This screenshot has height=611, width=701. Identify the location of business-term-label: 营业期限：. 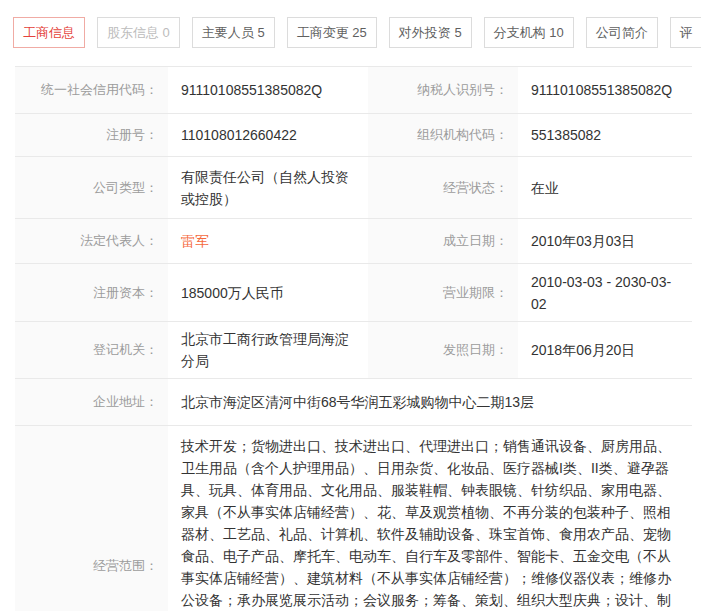
(443, 292).